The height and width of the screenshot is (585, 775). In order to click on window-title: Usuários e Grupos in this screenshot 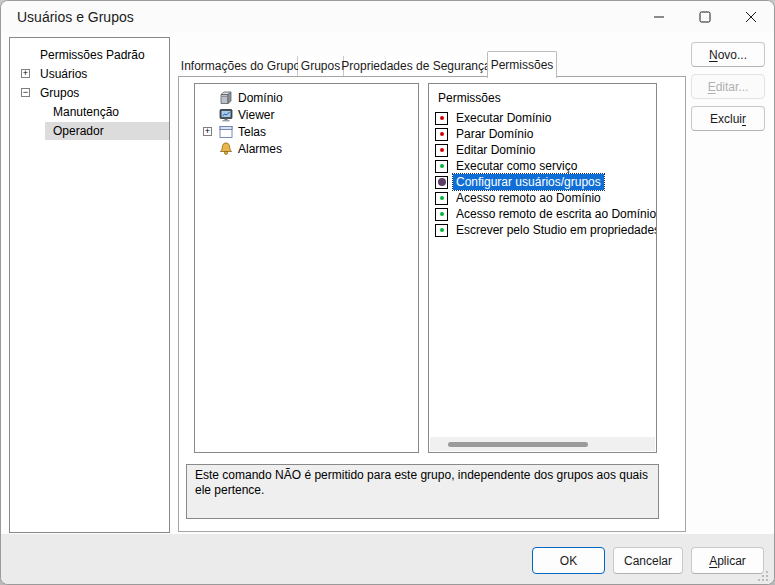, I will do `click(76, 17)`.